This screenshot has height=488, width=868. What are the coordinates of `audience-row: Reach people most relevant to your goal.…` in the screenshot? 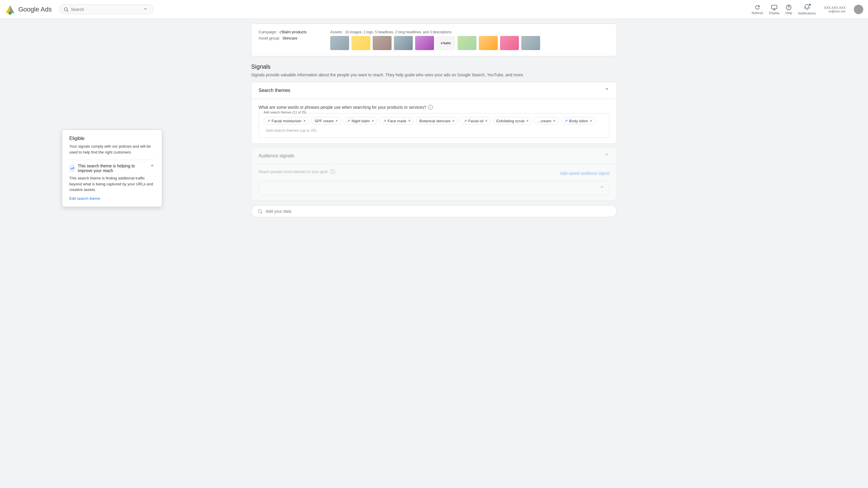 It's located at (434, 173).